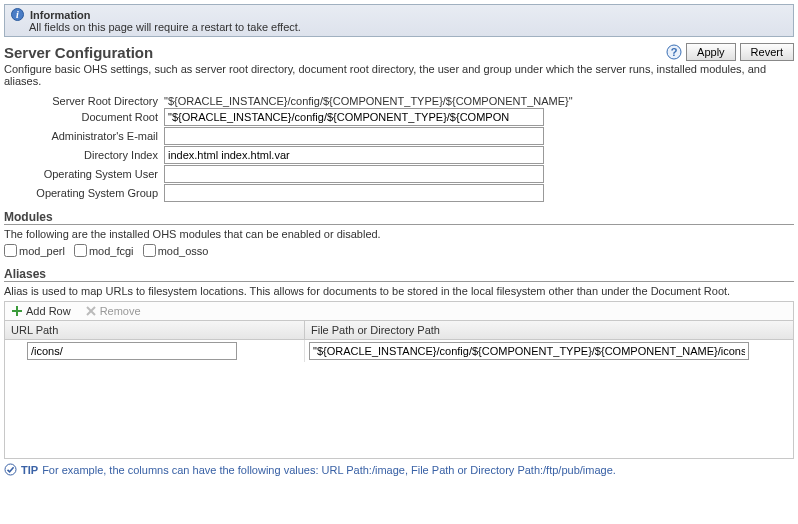  I want to click on admin-email-label: Administrator's E-mail, so click(84, 136).